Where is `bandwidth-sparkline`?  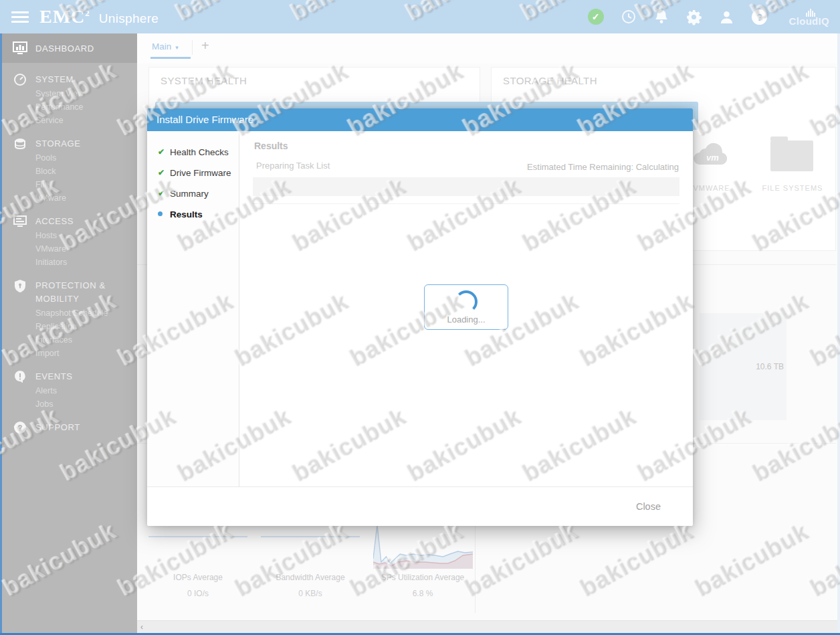
bandwidth-sparkline is located at coordinates (310, 537).